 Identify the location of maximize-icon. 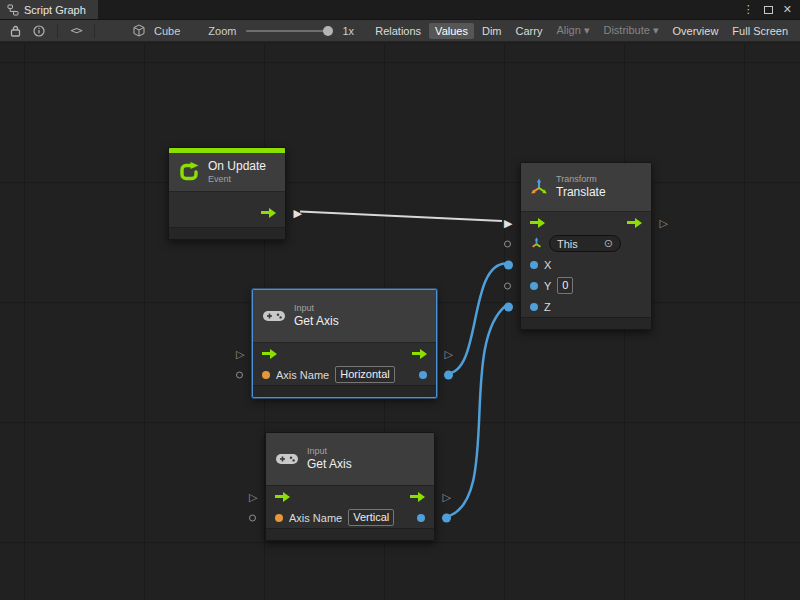
(768, 10).